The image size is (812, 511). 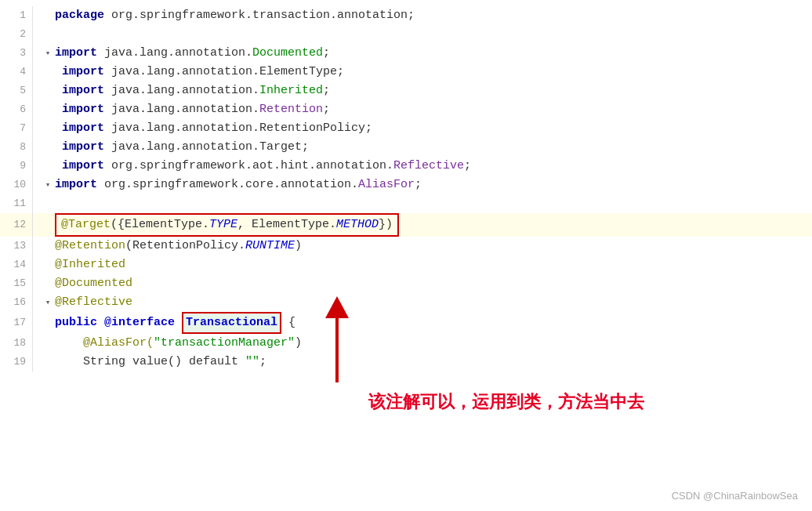 What do you see at coordinates (433, 362) in the screenshot?
I see `code-content: String value() default "";` at bounding box center [433, 362].